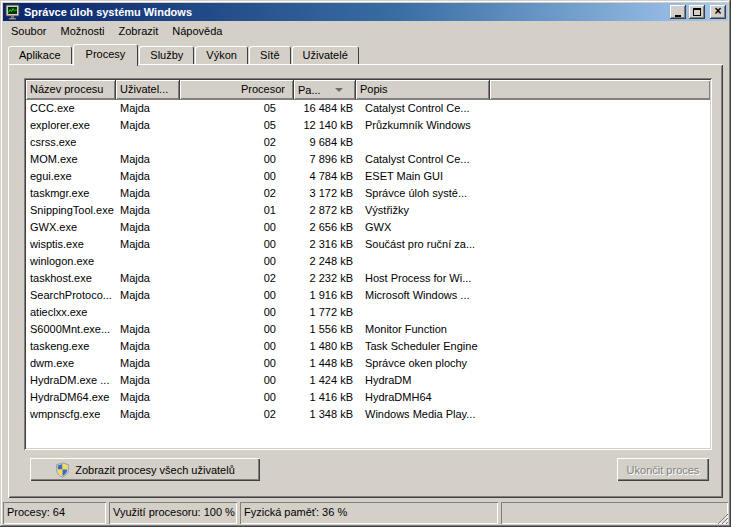 Image resolution: width=731 pixels, height=527 pixels. I want to click on process-description-cell: Microsoft Windows ..., so click(456, 296).